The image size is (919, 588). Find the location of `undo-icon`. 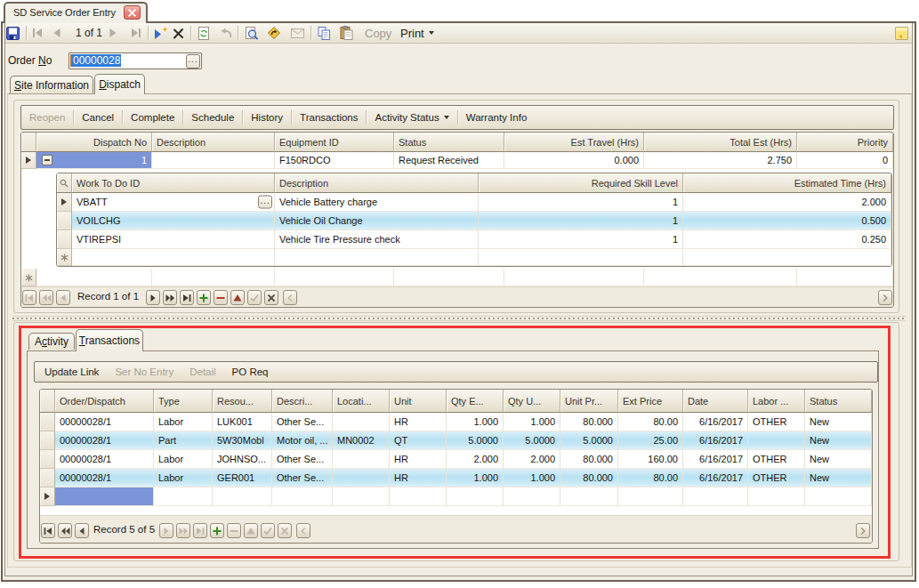

undo-icon is located at coordinates (226, 33).